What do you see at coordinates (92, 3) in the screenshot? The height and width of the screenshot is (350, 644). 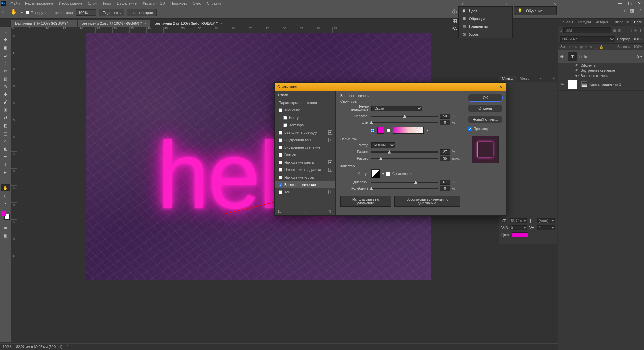 I see `menu-layers: Слои` at bounding box center [92, 3].